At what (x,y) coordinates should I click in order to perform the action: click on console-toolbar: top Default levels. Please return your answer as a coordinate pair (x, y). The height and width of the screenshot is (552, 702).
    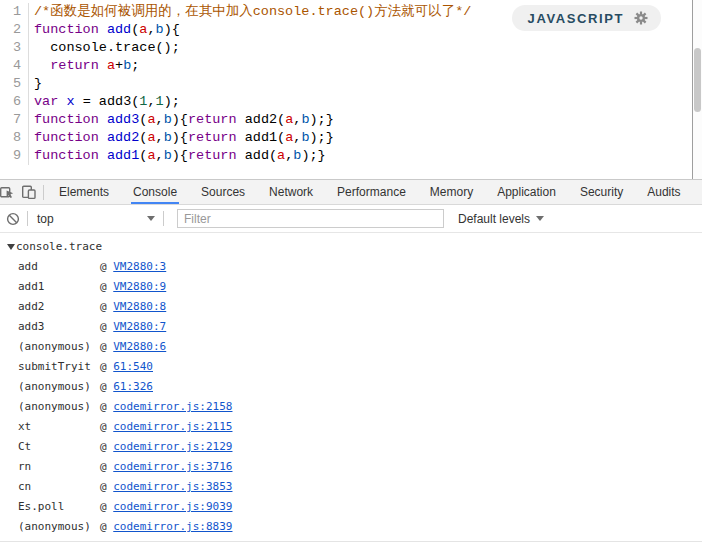
    Looking at the image, I should click on (351, 219).